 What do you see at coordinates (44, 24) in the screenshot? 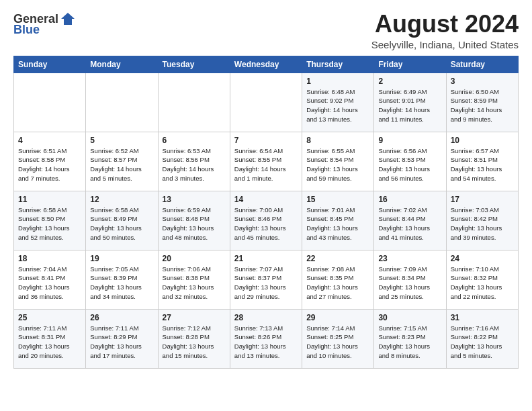
I see `logo: General Blue` at bounding box center [44, 24].